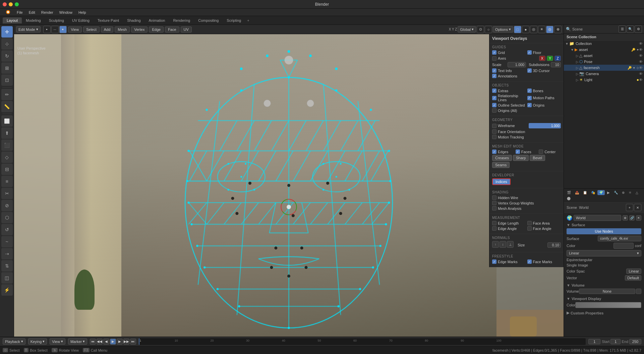 This screenshot has width=644, height=354. I want to click on edge-menu: Edge, so click(156, 30).